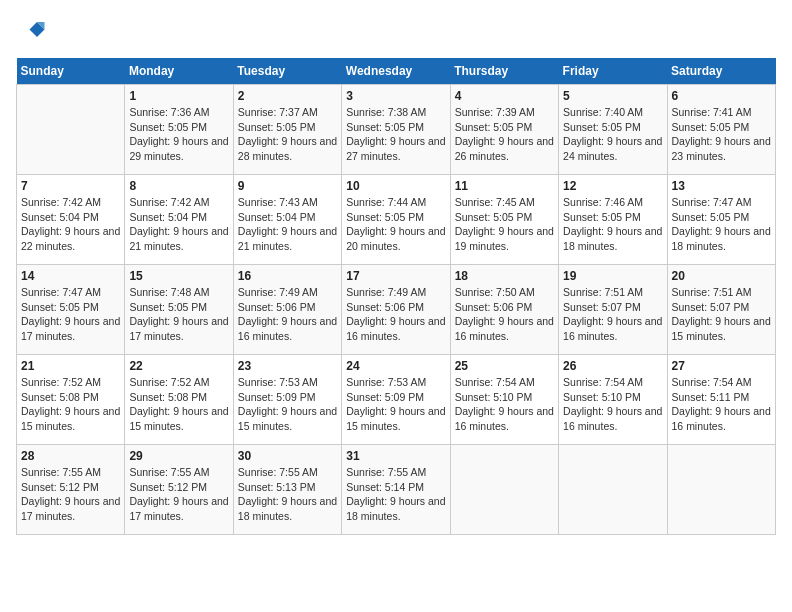 Image resolution: width=792 pixels, height=612 pixels. What do you see at coordinates (288, 494) in the screenshot?
I see `day-info: Sunrise: 7:55 AMSunset: 5:13 PMDaylight:…` at bounding box center [288, 494].